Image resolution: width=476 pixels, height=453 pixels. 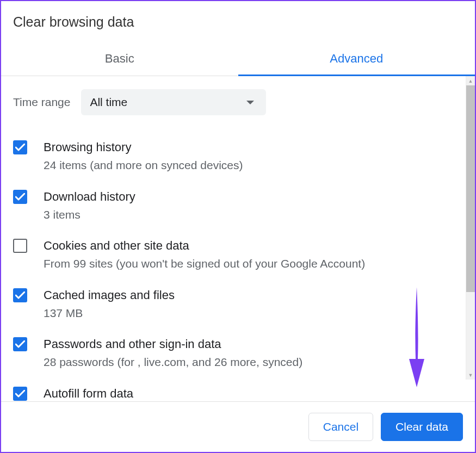 I want to click on scroll-down-arrow-icon: ▼, so click(x=471, y=375).